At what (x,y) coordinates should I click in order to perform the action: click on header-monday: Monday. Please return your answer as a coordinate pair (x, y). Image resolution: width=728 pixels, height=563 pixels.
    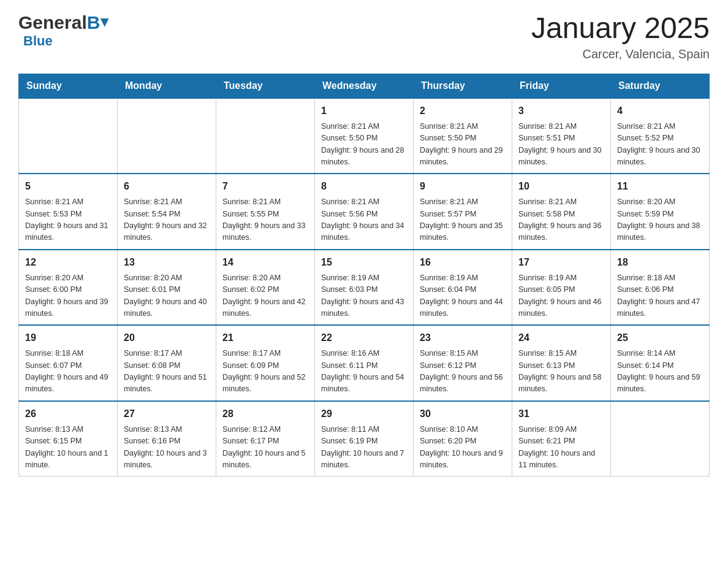
    Looking at the image, I should click on (167, 86).